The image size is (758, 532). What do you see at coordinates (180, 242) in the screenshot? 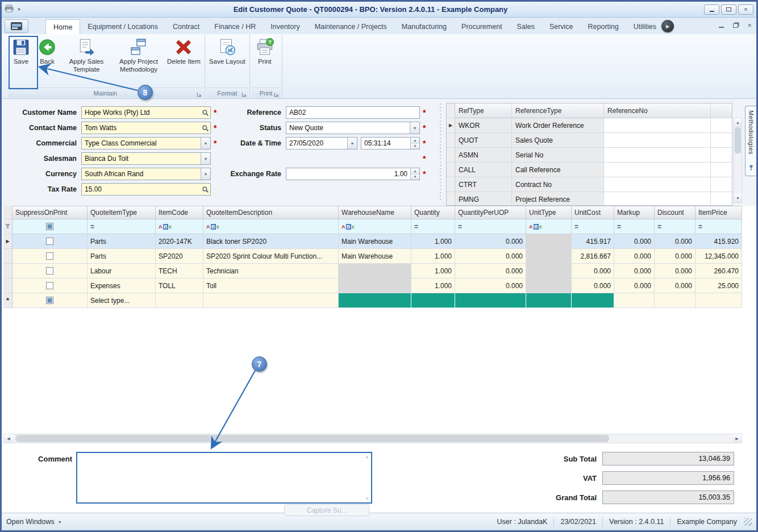
I see `cell-itemcode: 2020-147K` at bounding box center [180, 242].